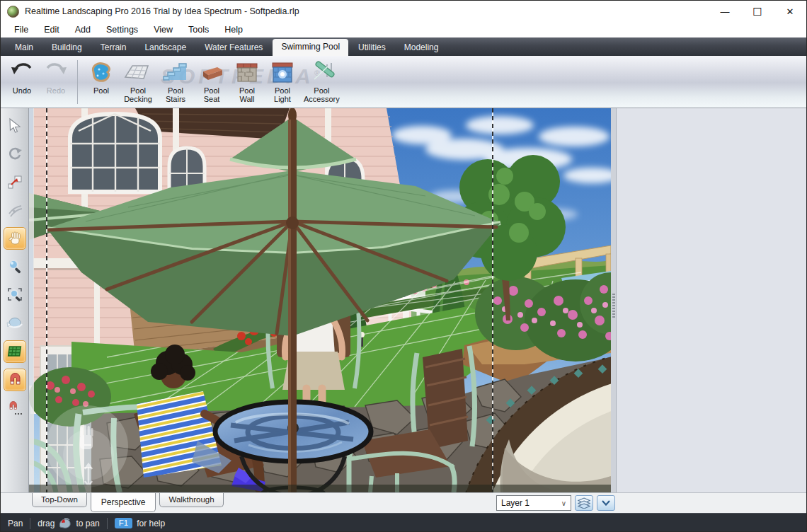 Image resolution: width=807 pixels, height=532 pixels. I want to click on redo-button: Redo, so click(56, 77).